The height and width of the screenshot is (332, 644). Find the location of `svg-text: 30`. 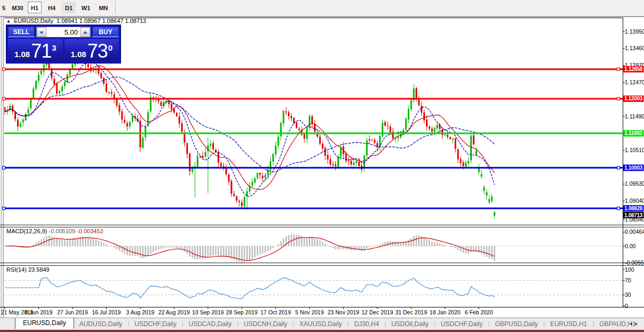

svg-text: 30 is located at coordinates (628, 295).